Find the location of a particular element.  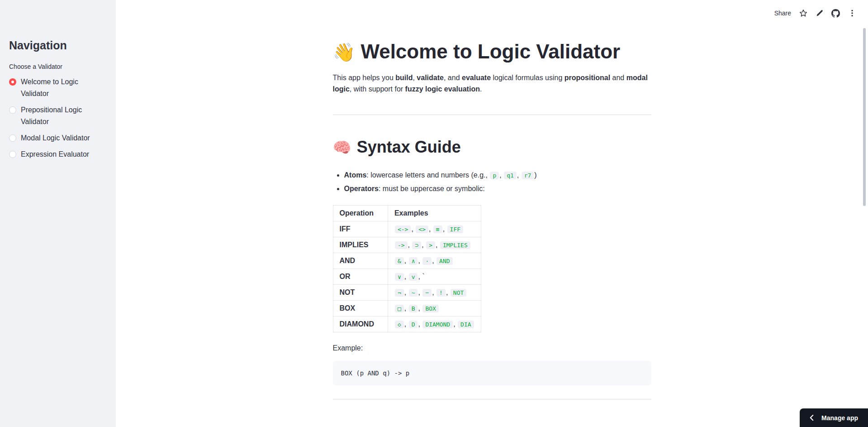

table-row: IMPLIES->, ⊃, >, IMPLIES is located at coordinates (407, 245).